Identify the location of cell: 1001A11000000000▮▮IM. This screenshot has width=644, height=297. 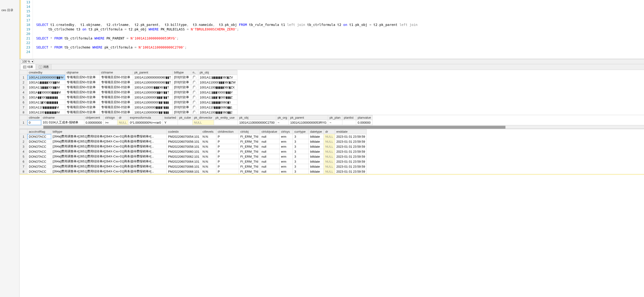
(46, 77).